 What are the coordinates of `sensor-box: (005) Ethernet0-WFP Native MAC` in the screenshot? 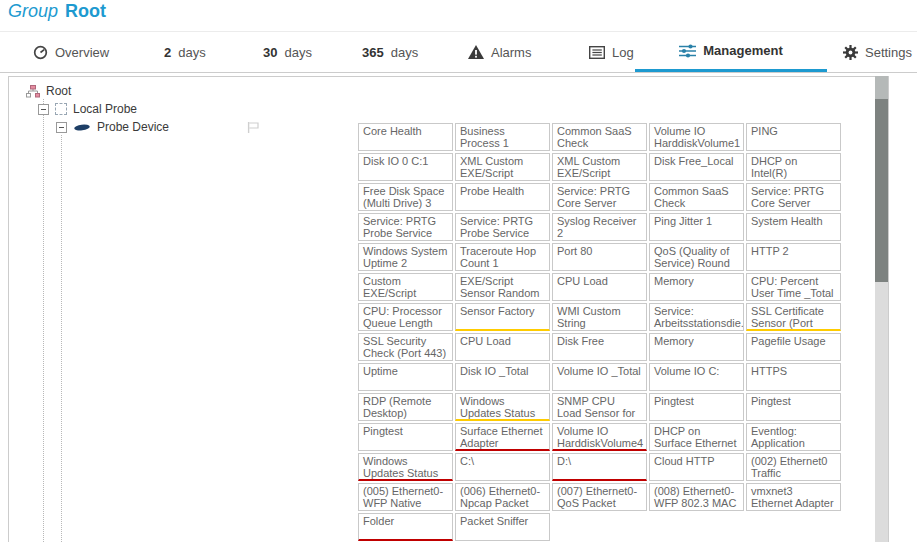 It's located at (406, 497).